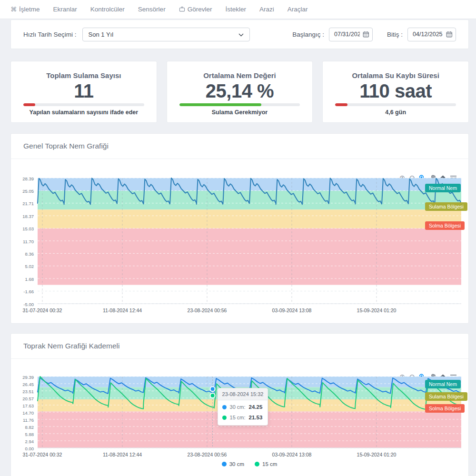 This screenshot has width=476, height=476. What do you see at coordinates (28, 399) in the screenshot?
I see `y-tick-label: 20.57` at bounding box center [28, 399].